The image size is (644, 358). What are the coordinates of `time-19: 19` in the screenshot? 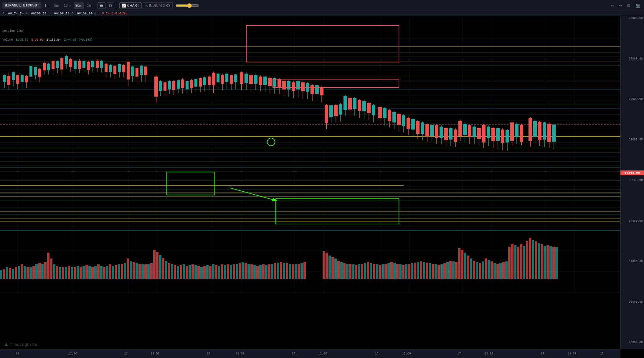 It's located at (602, 354).